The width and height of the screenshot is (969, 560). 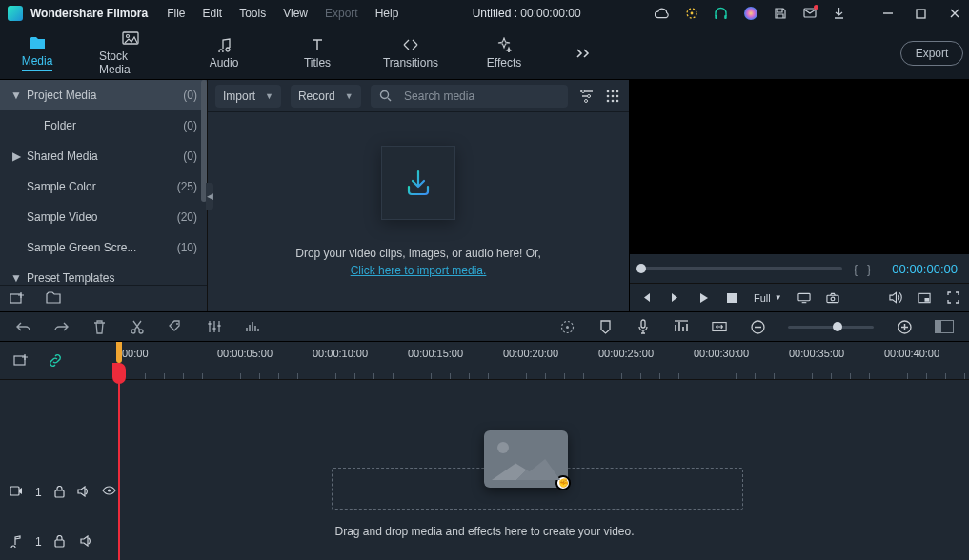 I want to click on cloud-icon, so click(x=661, y=13).